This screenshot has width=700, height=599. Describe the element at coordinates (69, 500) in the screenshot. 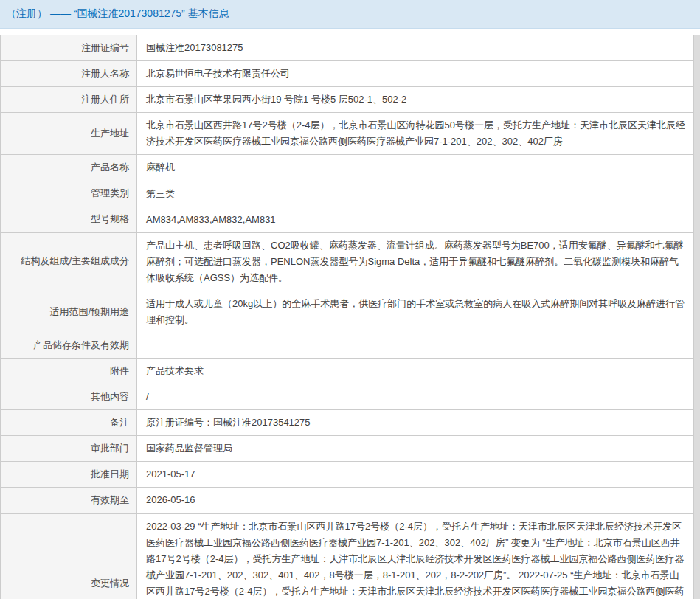

I see `field-label: 有效期至` at that location.